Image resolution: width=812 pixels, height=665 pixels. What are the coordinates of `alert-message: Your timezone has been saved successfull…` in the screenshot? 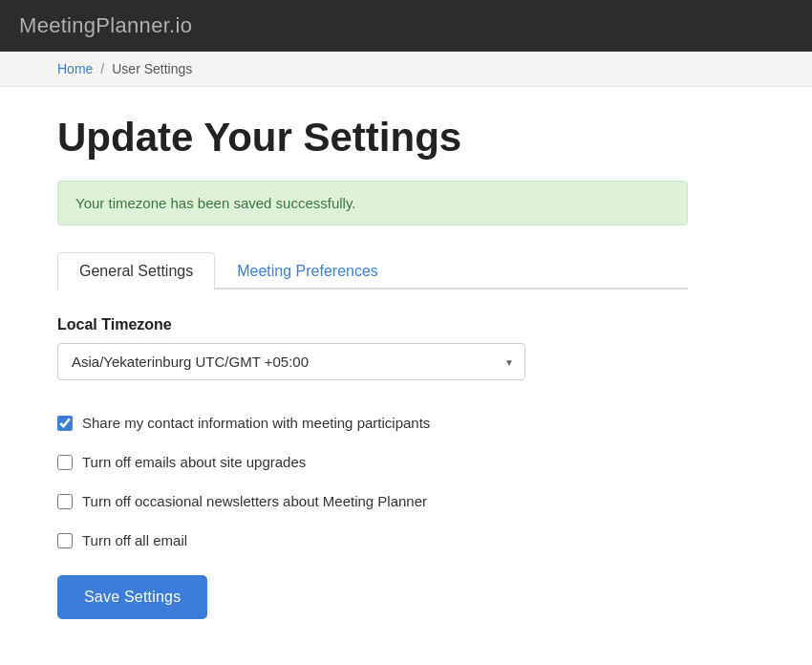 It's located at (216, 203).